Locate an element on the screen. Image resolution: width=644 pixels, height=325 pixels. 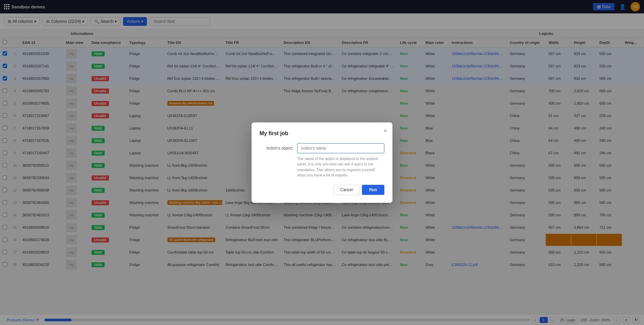
modal-title: My first job is located at coordinates (322, 133).